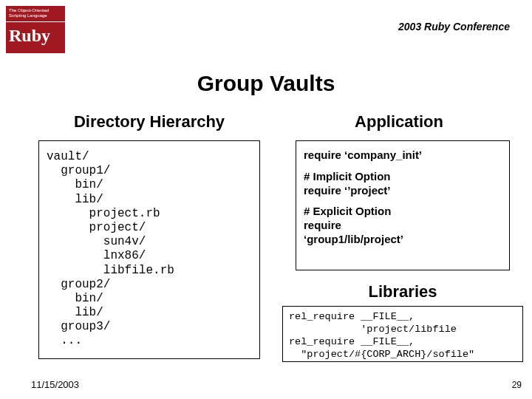 The image size is (532, 399). Describe the element at coordinates (454, 27) in the screenshot. I see `conference-label: 2003 Ruby Conference` at that location.